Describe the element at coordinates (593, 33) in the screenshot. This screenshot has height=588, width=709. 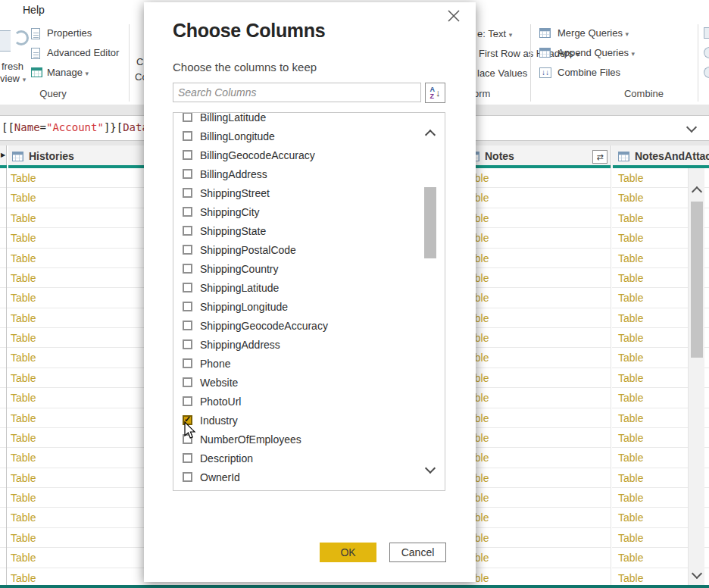
I see `merge-queries-button: Merge Queries ▾` at that location.